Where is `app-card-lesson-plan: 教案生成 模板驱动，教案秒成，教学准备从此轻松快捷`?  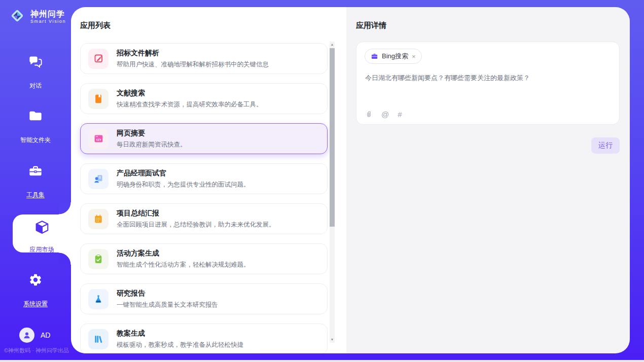
app-card-lesson-plan: 教案生成 模板驱动，教案秒成，教学准备从此轻松快捷 is located at coordinates (204, 339).